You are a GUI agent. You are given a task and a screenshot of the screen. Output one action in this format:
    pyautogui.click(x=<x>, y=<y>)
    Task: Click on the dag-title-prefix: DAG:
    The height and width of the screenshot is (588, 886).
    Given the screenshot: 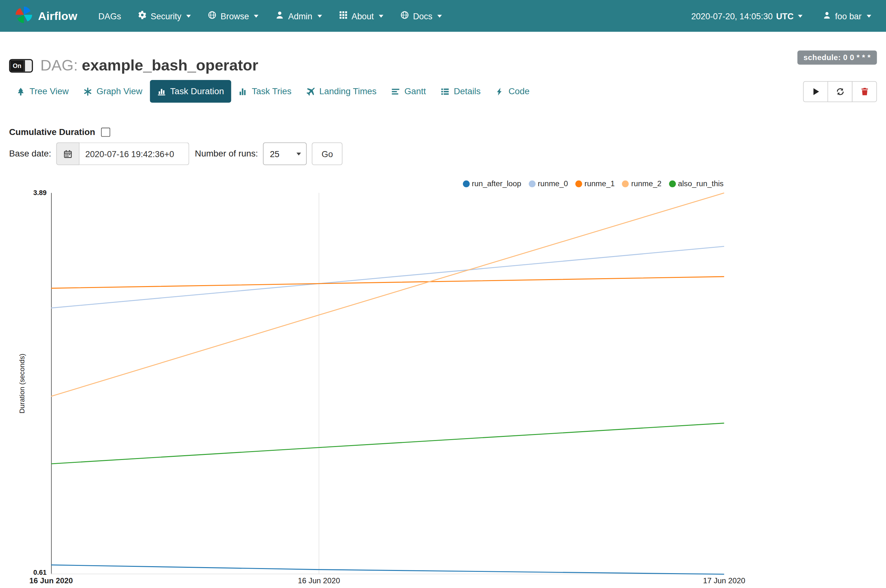 What is the action you would take?
    pyautogui.click(x=59, y=65)
    